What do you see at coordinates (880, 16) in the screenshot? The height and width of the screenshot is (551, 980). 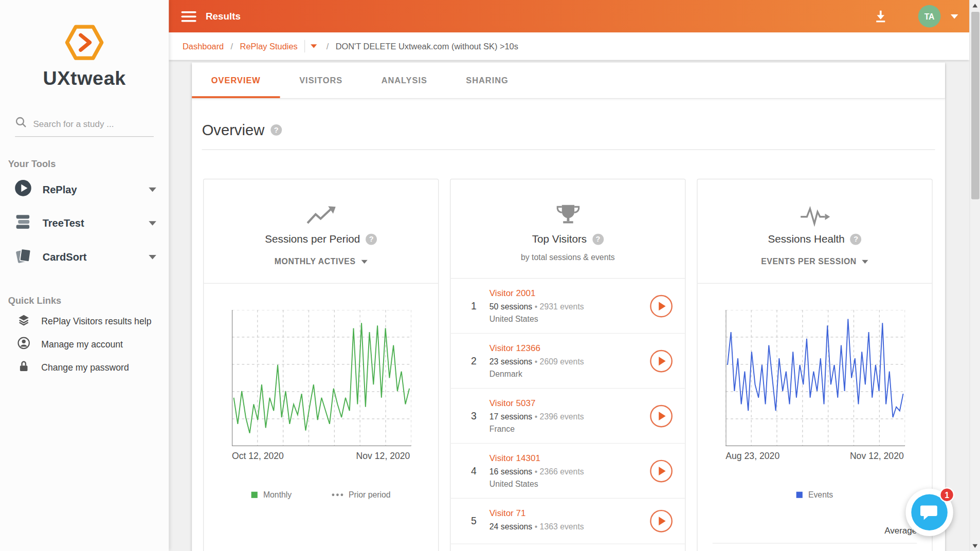 I see `download-icon` at bounding box center [880, 16].